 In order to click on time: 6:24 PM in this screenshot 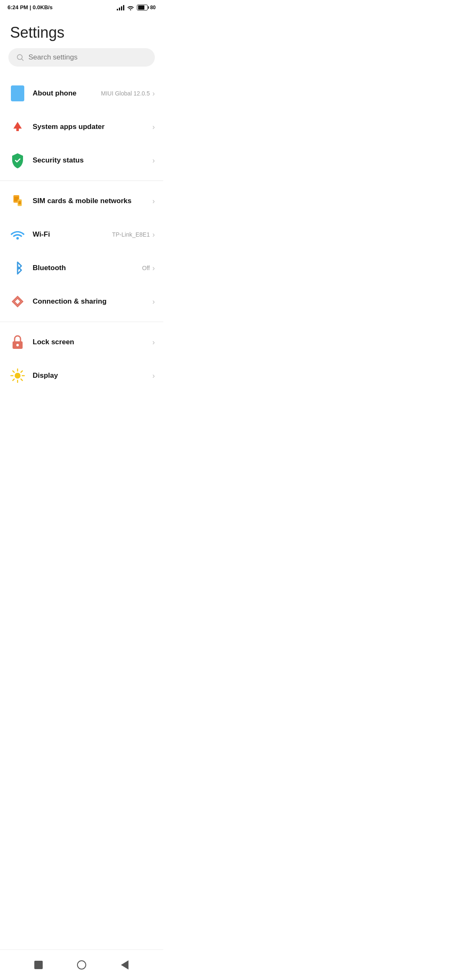, I will do `click(18, 8)`.